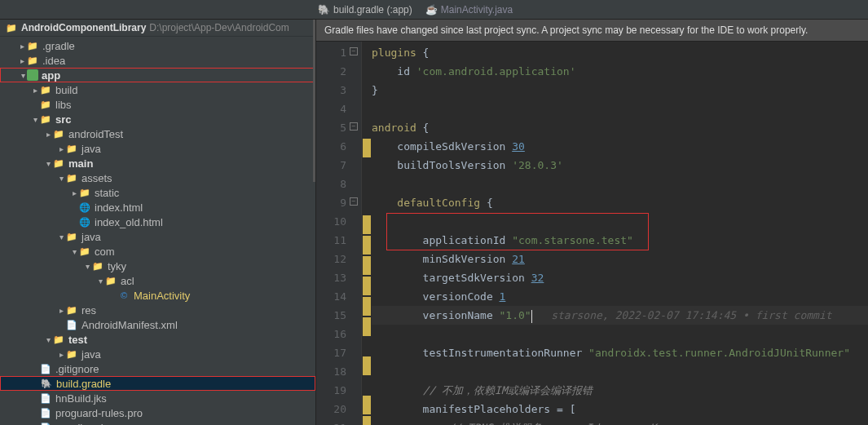  I want to click on code-line: buildToolsVersion '28.0.3', so click(619, 165).